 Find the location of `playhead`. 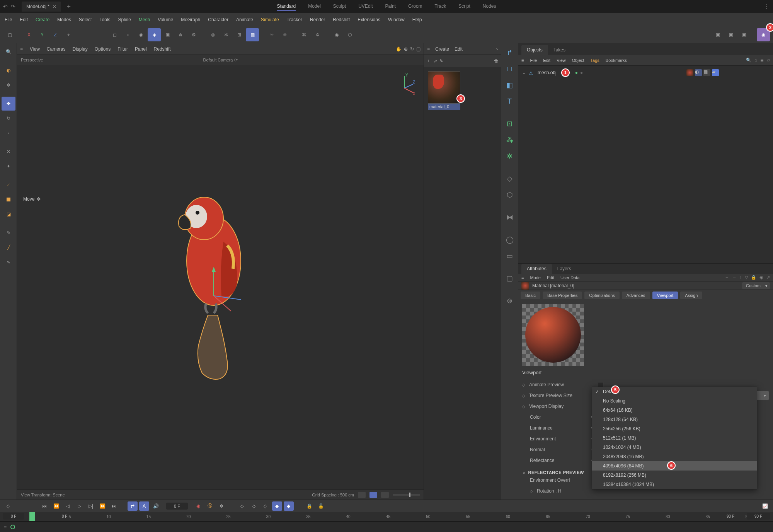

playhead is located at coordinates (32, 517).